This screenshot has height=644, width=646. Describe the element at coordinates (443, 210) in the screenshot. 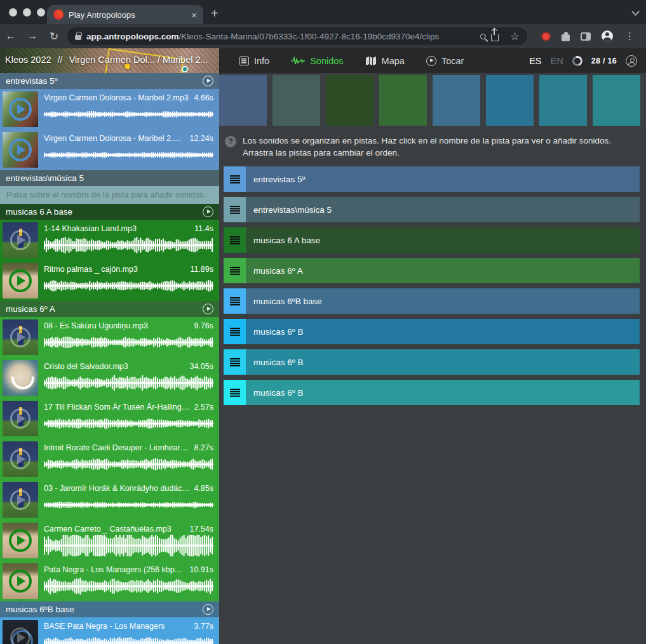

I see `track-row-body: entrevistas\música 5` at that location.